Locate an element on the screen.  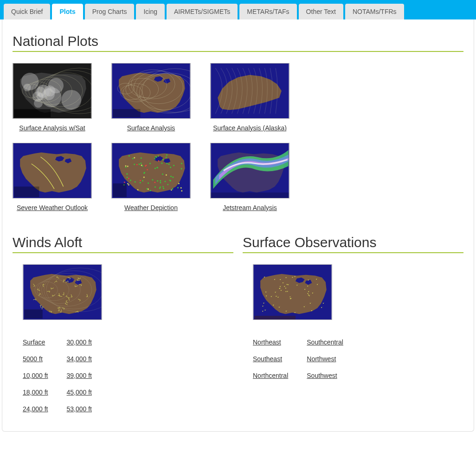
tab-icing: Icing is located at coordinates (150, 12).